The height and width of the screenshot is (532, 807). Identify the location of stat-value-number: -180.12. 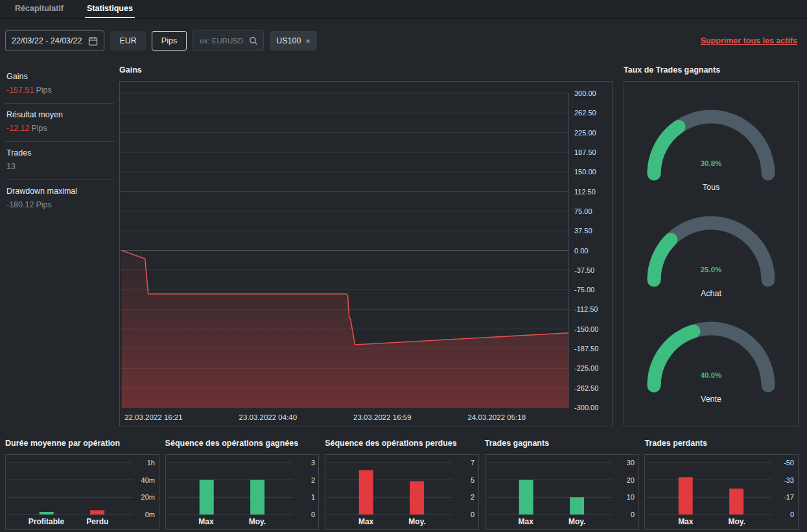
(20, 205).